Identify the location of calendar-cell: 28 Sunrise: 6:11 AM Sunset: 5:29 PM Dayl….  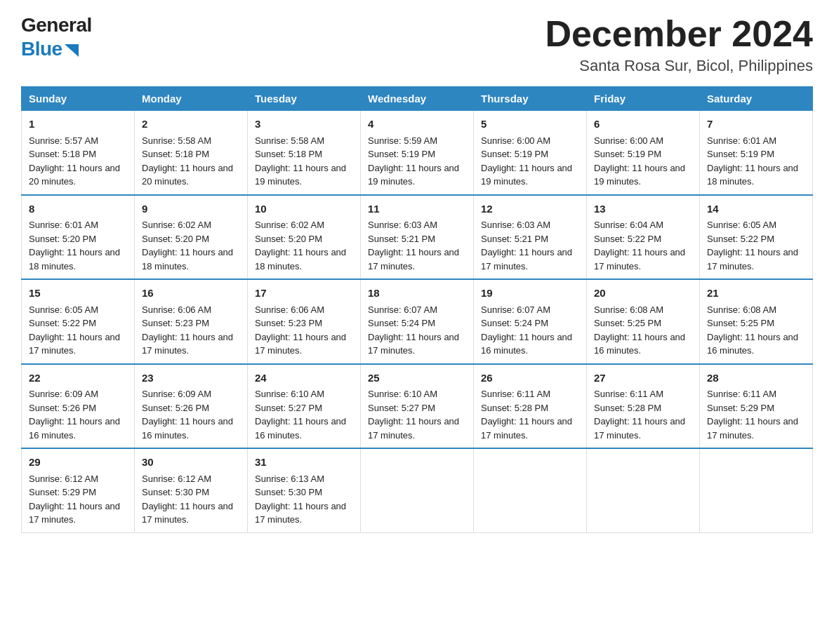
(757, 407).